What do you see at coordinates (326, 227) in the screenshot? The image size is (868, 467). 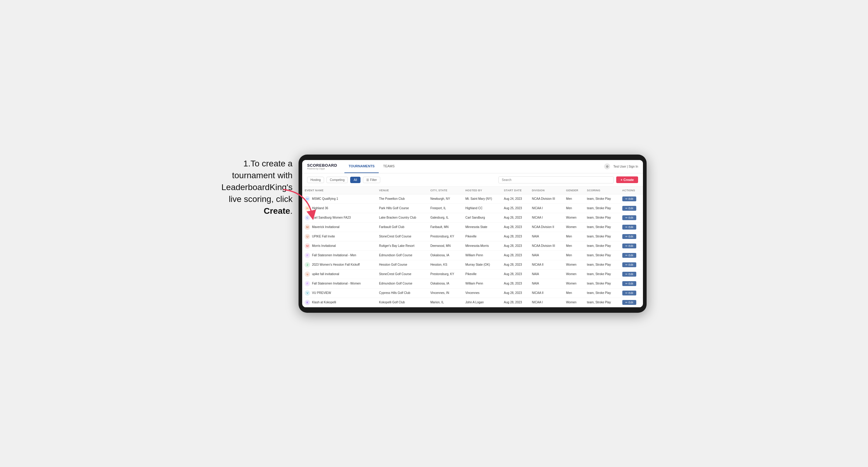 I see `event-name-text: Maverick Invitational` at bounding box center [326, 227].